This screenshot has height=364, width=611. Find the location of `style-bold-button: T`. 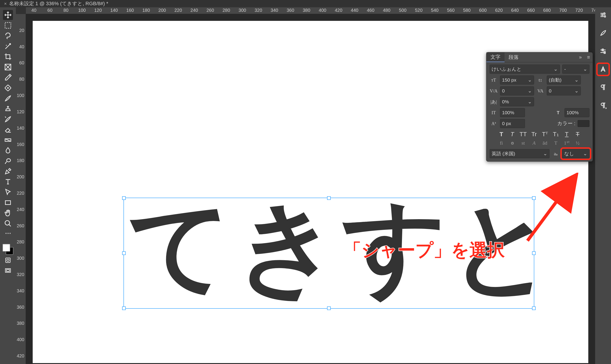

style-bold-button: T is located at coordinates (501, 134).